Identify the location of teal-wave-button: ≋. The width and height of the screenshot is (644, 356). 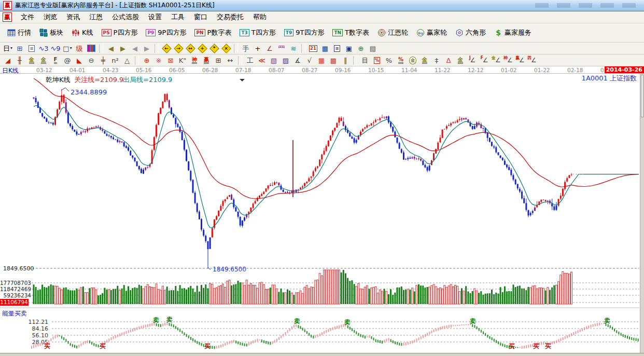
(293, 48).